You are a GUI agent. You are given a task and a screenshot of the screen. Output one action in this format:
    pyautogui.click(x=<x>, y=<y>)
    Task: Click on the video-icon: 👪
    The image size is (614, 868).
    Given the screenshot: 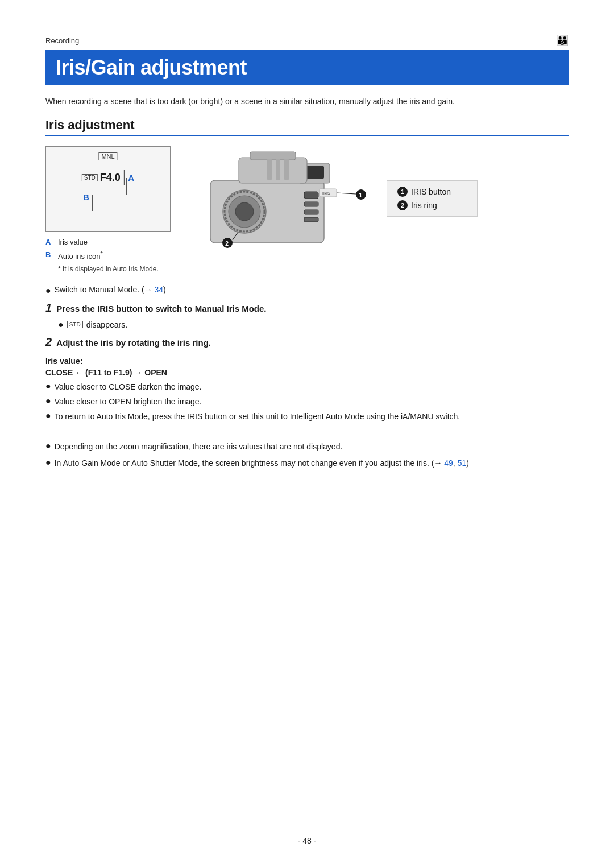 What is the action you would take?
    pyautogui.click(x=562, y=40)
    